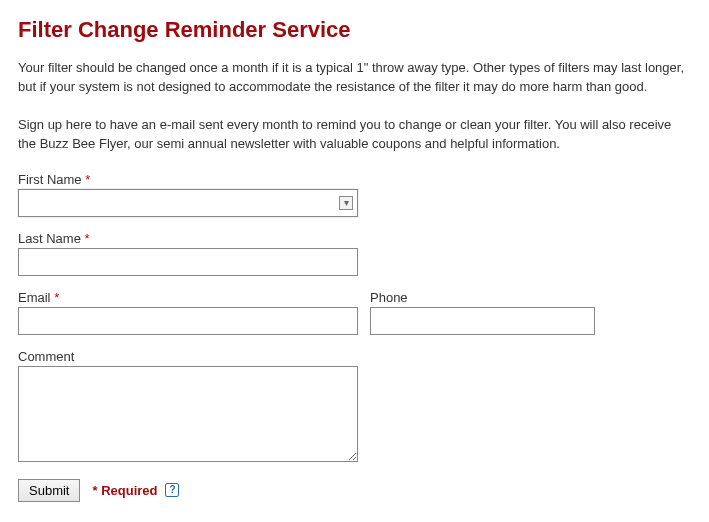 The width and height of the screenshot is (709, 522). What do you see at coordinates (46, 356) in the screenshot?
I see `comment-label-text: Comment` at bounding box center [46, 356].